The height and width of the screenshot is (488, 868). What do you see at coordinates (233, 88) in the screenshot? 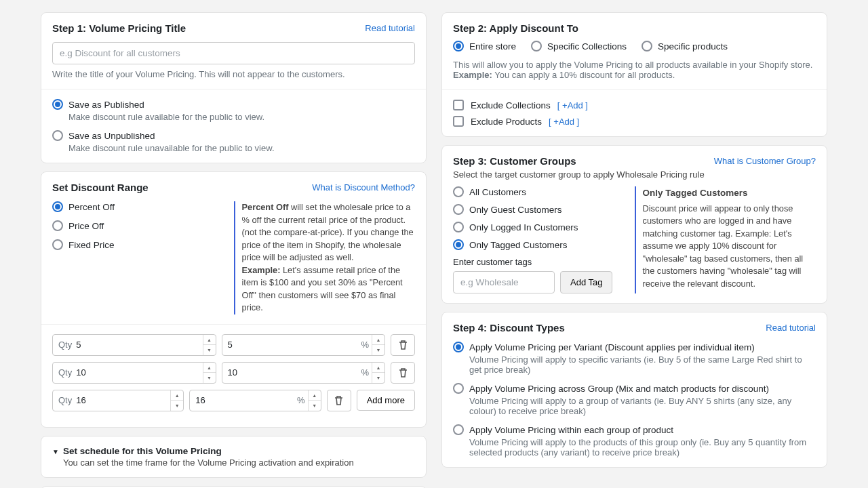
I see `step1-card: Step 1: Volume Pricing Title Read tutori…` at bounding box center [233, 88].